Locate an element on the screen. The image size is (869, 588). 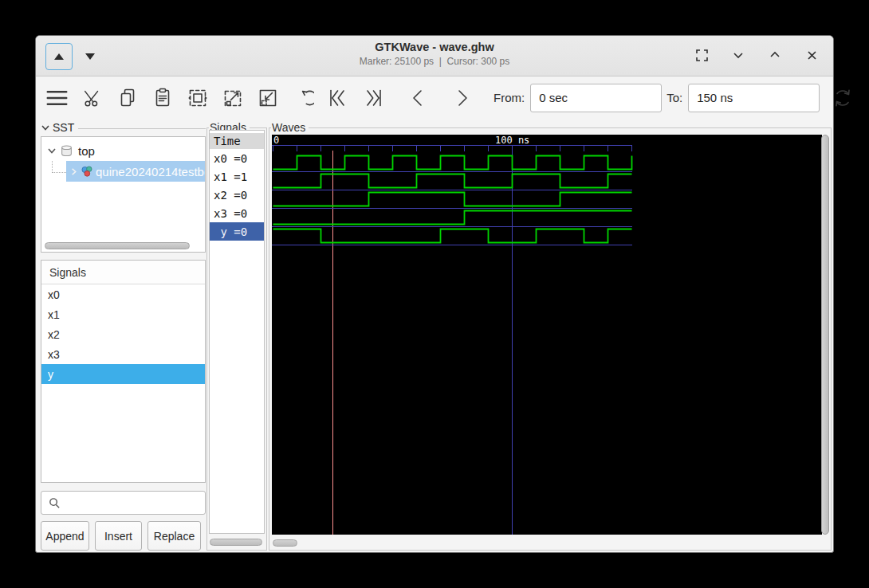
zoom-out-button is located at coordinates (268, 97).